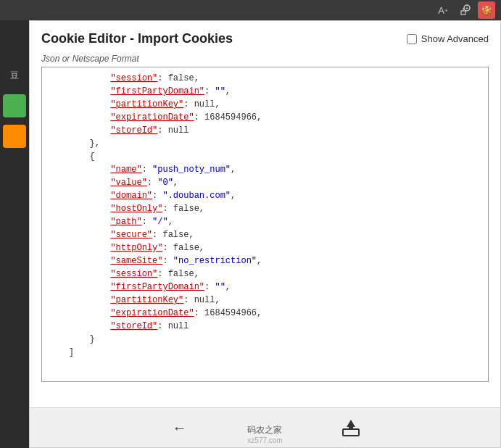 This screenshot has height=448, width=501. I want to click on dialog-header: Cookie Editor - Import Cookies Show Adva…, so click(265, 38).